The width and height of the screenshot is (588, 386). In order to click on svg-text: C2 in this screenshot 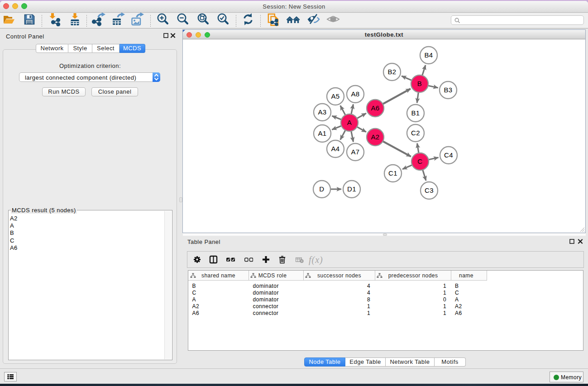, I will do `click(416, 133)`.